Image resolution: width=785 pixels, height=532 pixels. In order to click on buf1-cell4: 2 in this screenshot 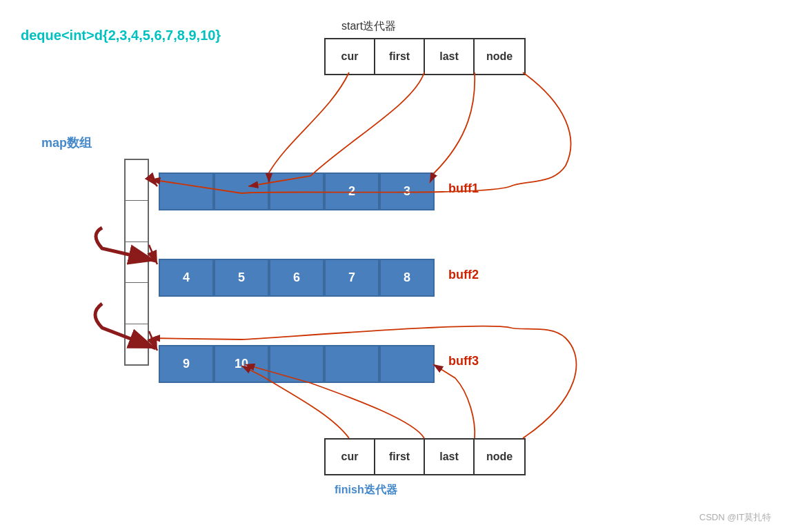, I will do `click(352, 192)`.